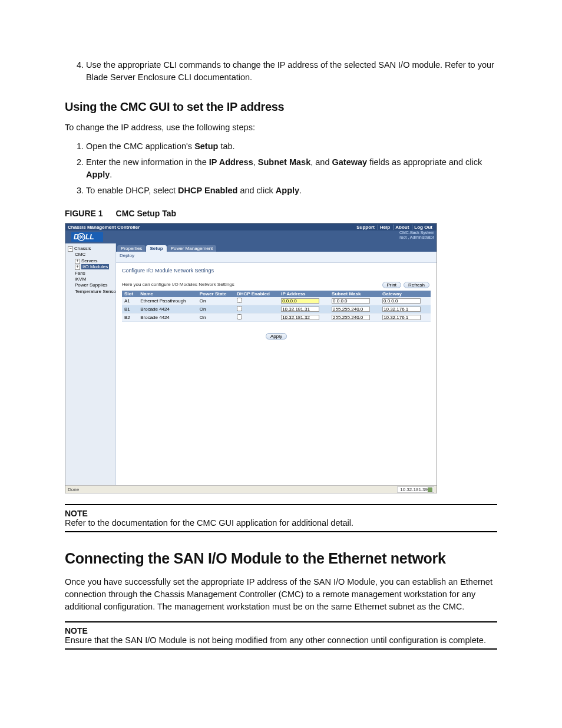 Image resolution: width=562 pixels, height=728 pixels. Describe the element at coordinates (131, 249) in the screenshot. I see `tab-properties: Properties` at that location.